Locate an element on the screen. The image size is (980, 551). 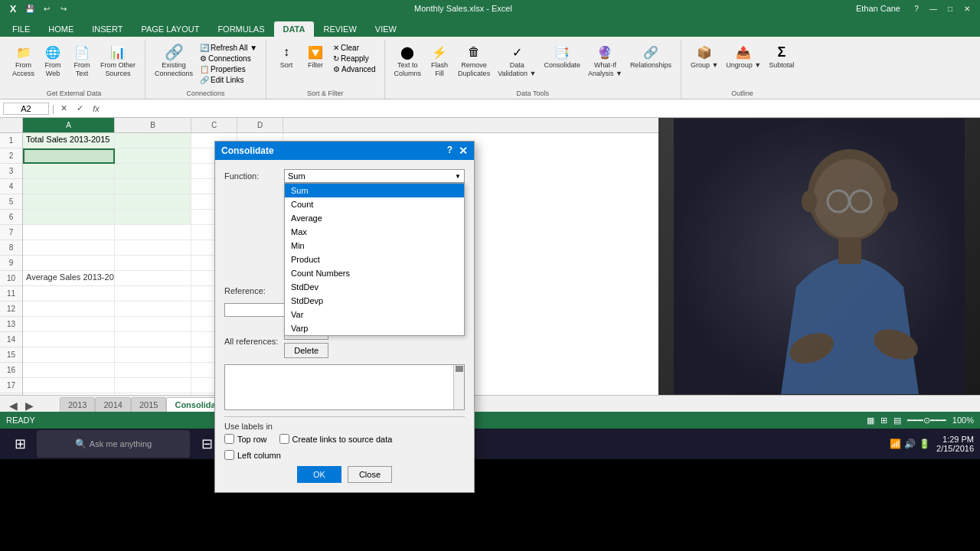
dropdown-item-sum: Sum is located at coordinates (374, 191).